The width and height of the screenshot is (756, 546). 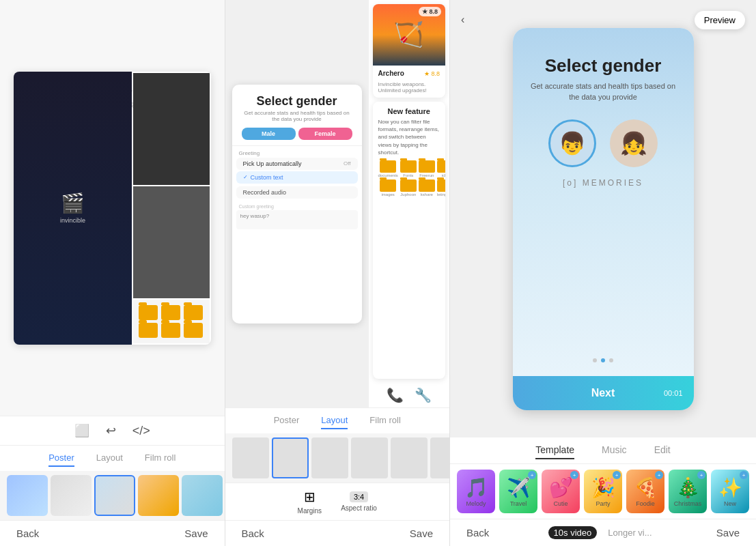 What do you see at coordinates (335, 422) in the screenshot?
I see `tab-layout-middle: Layout` at bounding box center [335, 422].